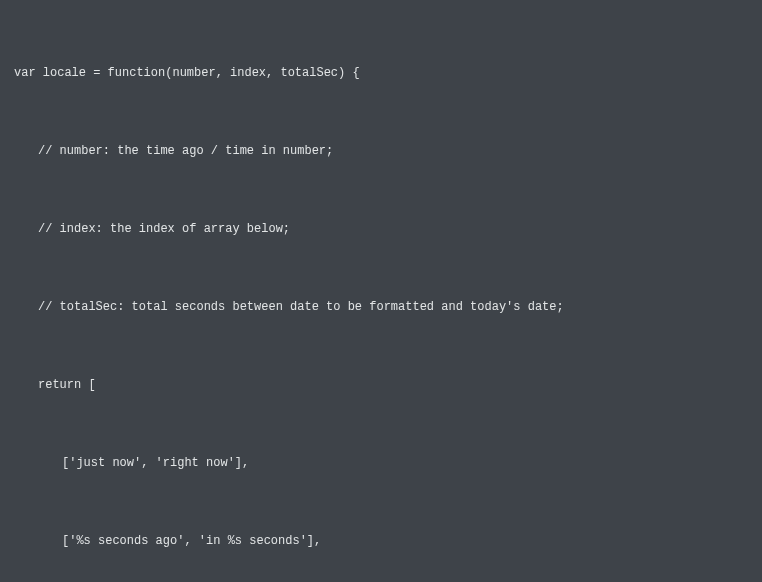  I want to click on code-line: return [, so click(381, 385).